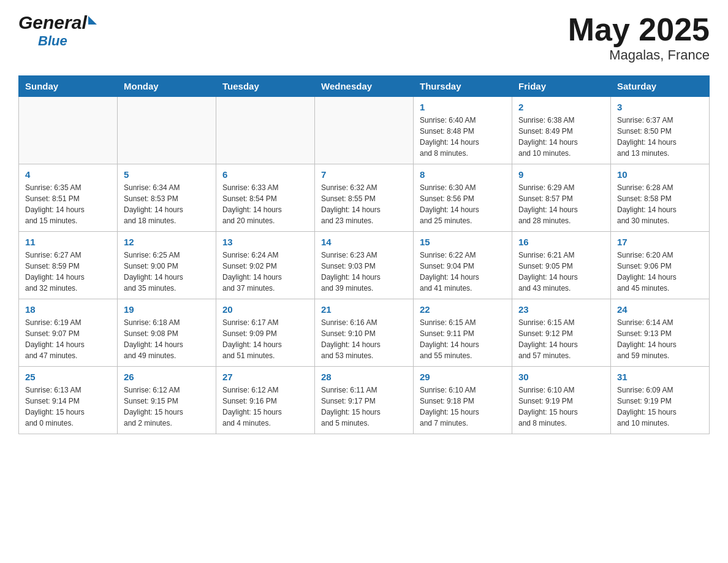 The width and height of the screenshot is (728, 563). I want to click on calendar-day: 12Sunrise: 6:25 AM Sunset: 9:00 PM Dayli…, so click(167, 266).